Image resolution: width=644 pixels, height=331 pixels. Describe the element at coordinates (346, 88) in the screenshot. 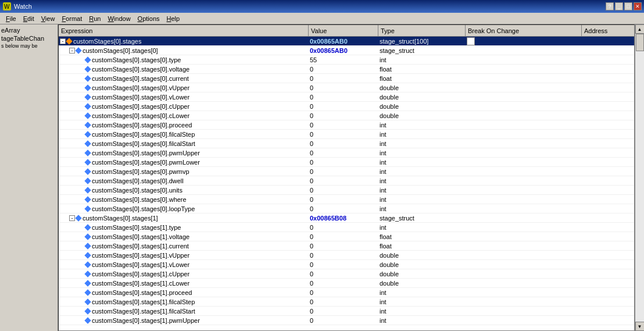

I see `table-row: customStages[0].stages[0].vUpper0double` at that location.